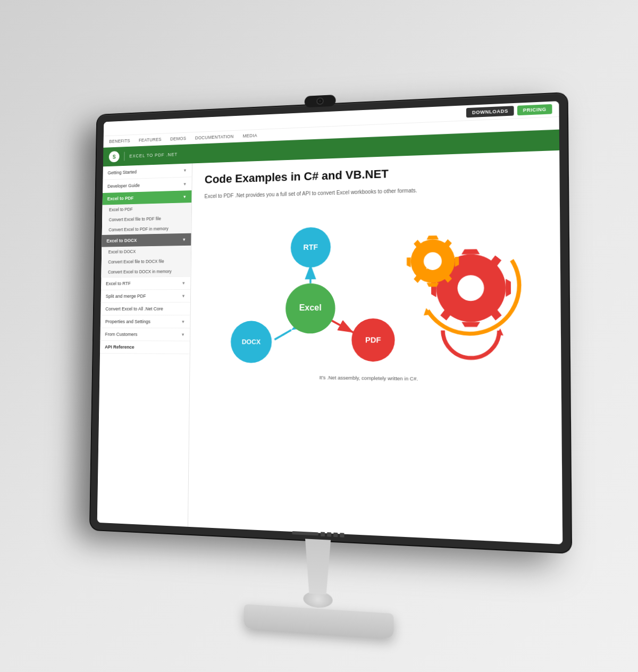  I want to click on sidebar-item-properties-settings: Properties and Settings ▼, so click(146, 322).